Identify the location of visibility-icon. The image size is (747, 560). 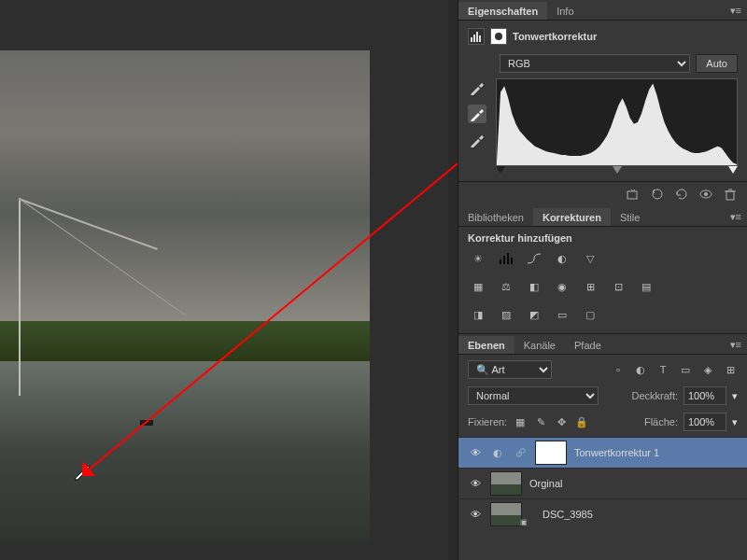
(706, 194).